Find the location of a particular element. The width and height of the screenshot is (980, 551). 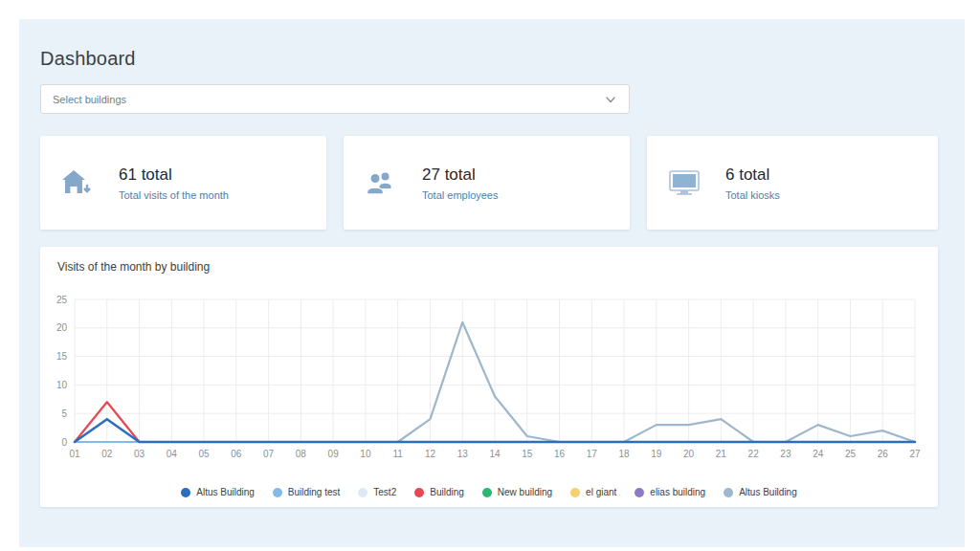

x-tick-label: 02 is located at coordinates (107, 453).